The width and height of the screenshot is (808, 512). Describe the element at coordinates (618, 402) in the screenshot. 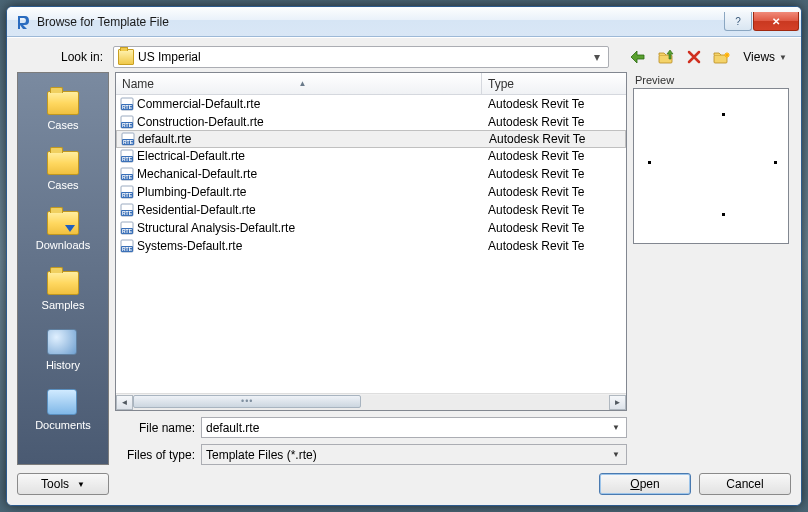

I see `scroll-right-button: ►` at that location.